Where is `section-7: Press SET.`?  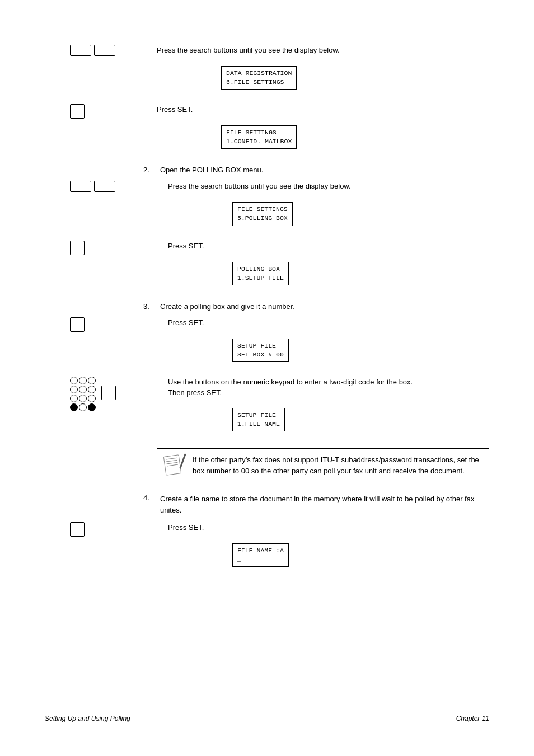
section-7: Press SET. is located at coordinates (329, 531).